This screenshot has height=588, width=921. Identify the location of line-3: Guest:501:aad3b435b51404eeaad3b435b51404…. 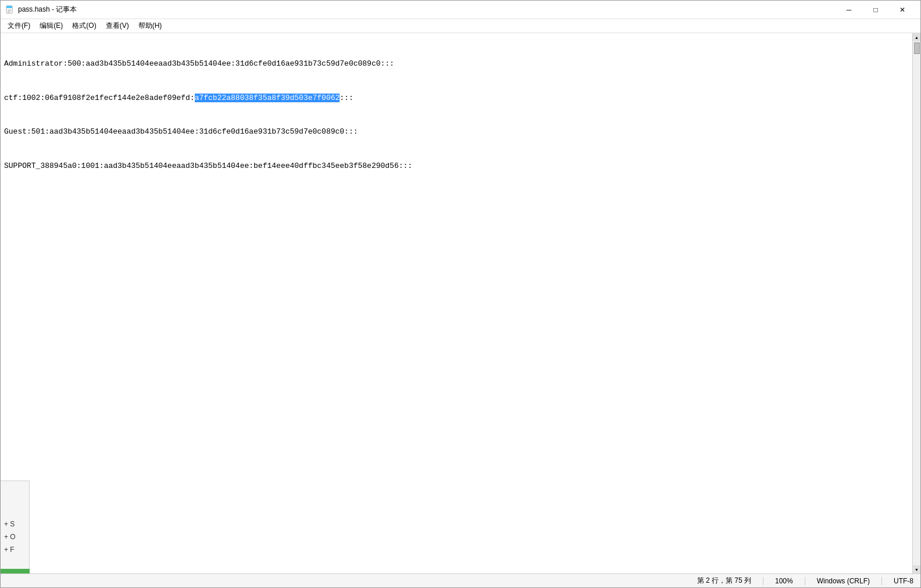
(456, 132).